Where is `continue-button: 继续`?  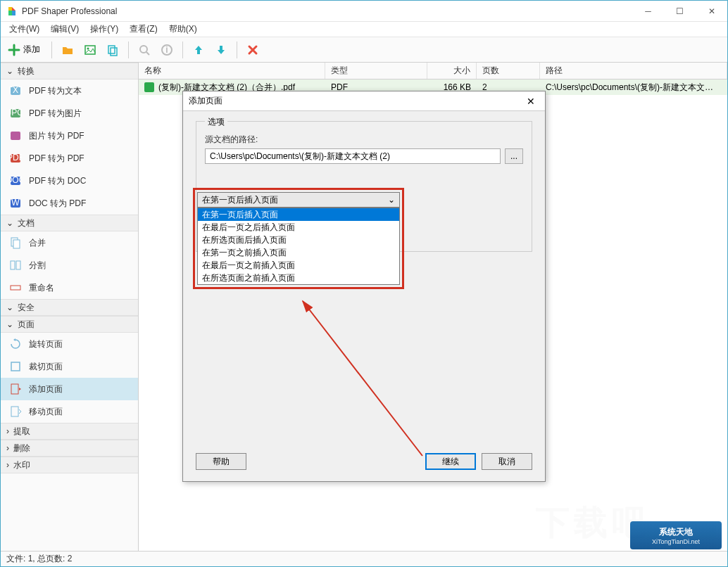
continue-button: 继续 is located at coordinates (451, 461).